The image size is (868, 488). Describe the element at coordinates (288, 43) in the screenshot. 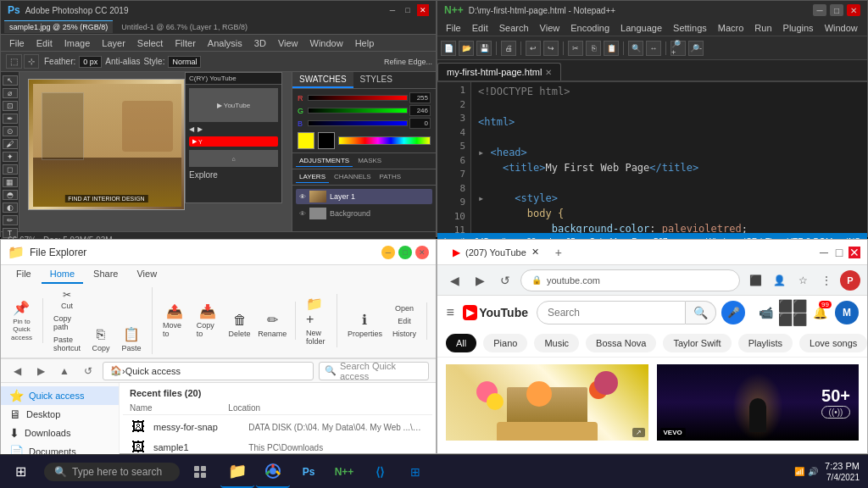

I see `ps-menu-view: View` at that location.